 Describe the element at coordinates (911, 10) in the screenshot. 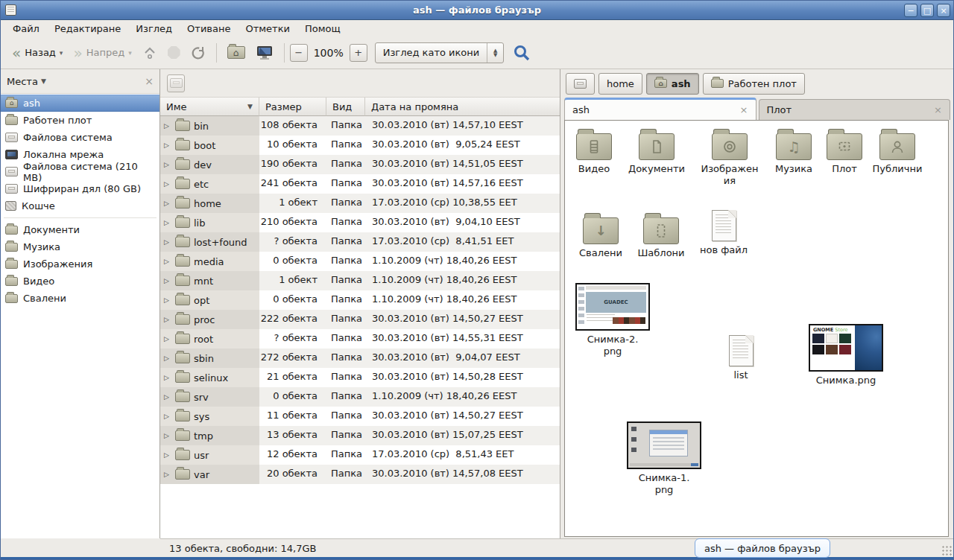

I see `minimize-button: −` at that location.